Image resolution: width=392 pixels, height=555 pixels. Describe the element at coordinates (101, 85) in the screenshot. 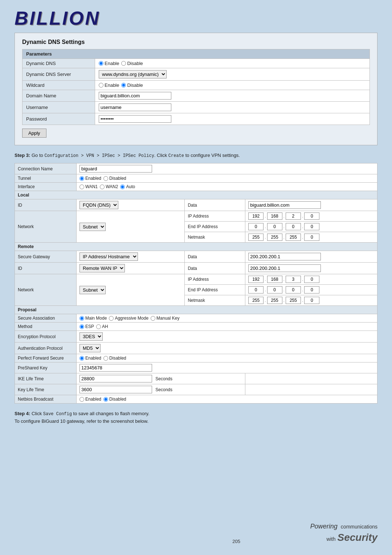

I see `wildcard-enable-radio` at that location.